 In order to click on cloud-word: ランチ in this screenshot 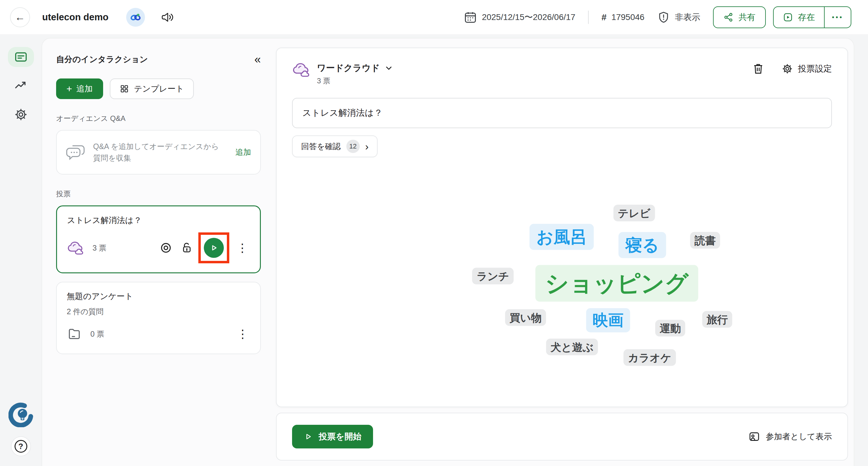, I will do `click(493, 276)`.